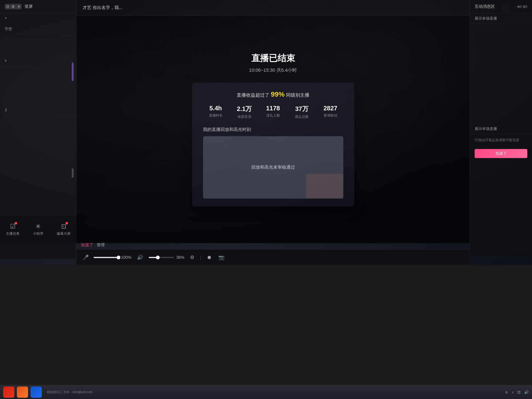 The width and height of the screenshot is (532, 399). I want to click on stats-grid: 5.4h 直播时长 2.1万 收获音浪 1178 送礼人数 37万 观众总数, so click(273, 112).